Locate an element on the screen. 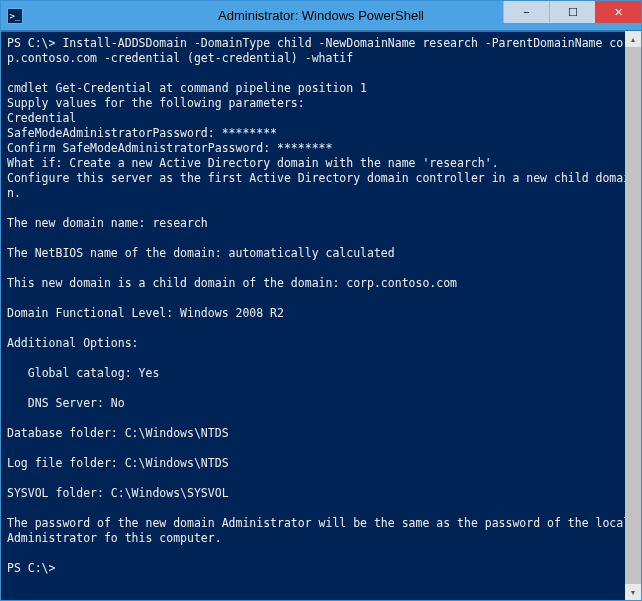  output-line: The NetBIOS name of the domain: automati… is located at coordinates (201, 253).